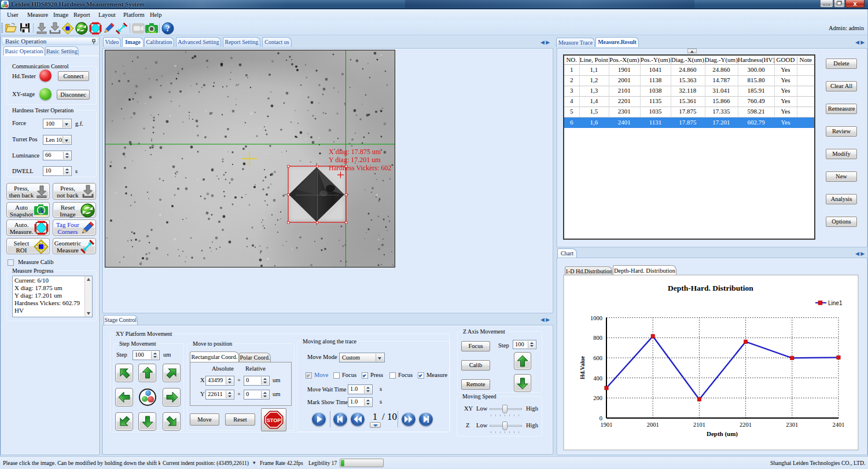  What do you see at coordinates (598, 338) in the screenshot?
I see `svg-text: 800` at bounding box center [598, 338].